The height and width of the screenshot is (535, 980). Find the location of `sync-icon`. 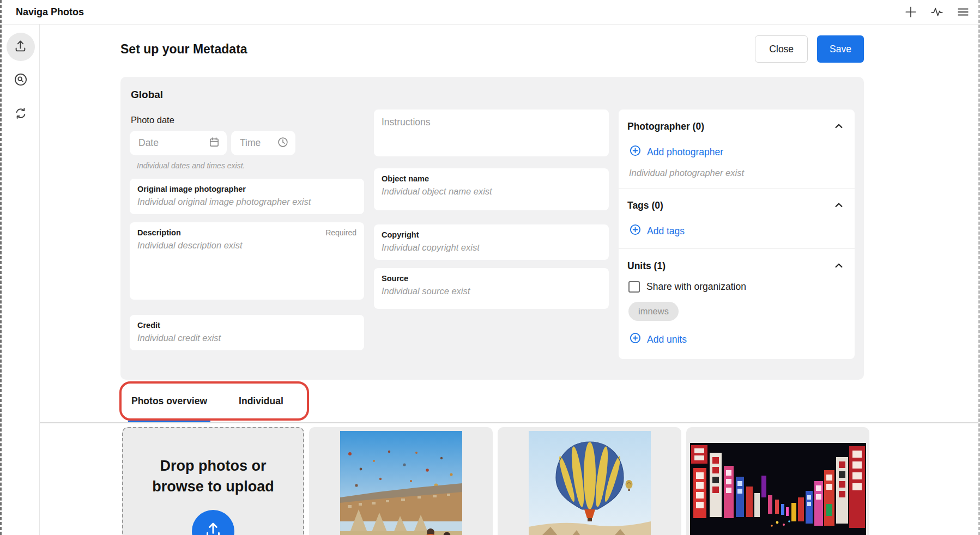

sync-icon is located at coordinates (21, 114).